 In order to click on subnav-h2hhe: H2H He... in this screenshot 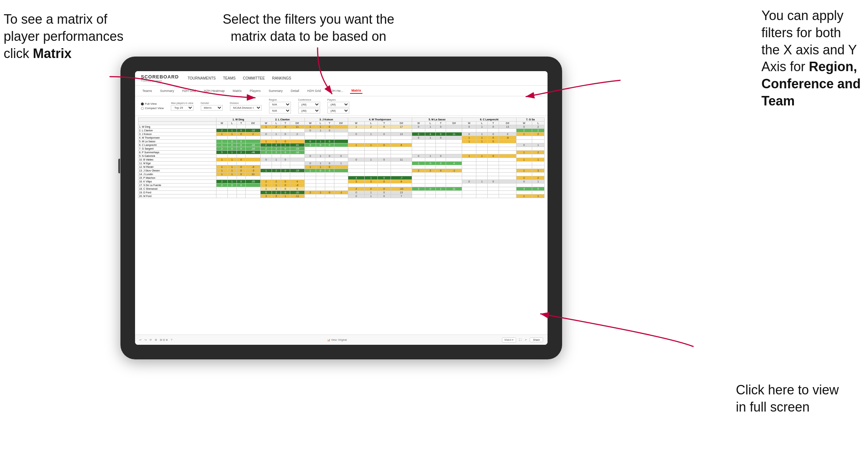, I will do `click(336, 91)`.